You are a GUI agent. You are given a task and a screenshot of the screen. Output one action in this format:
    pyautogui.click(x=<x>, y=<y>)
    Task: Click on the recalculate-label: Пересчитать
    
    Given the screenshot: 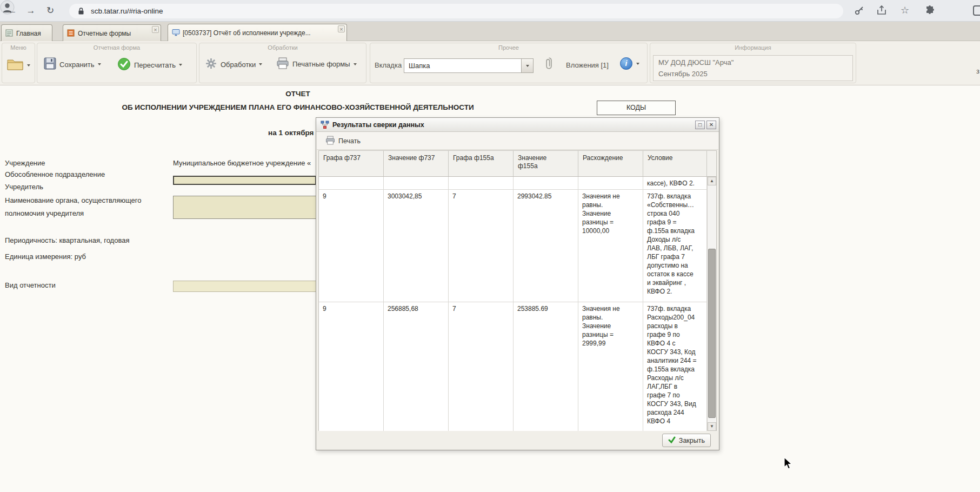 What is the action you would take?
    pyautogui.click(x=155, y=65)
    